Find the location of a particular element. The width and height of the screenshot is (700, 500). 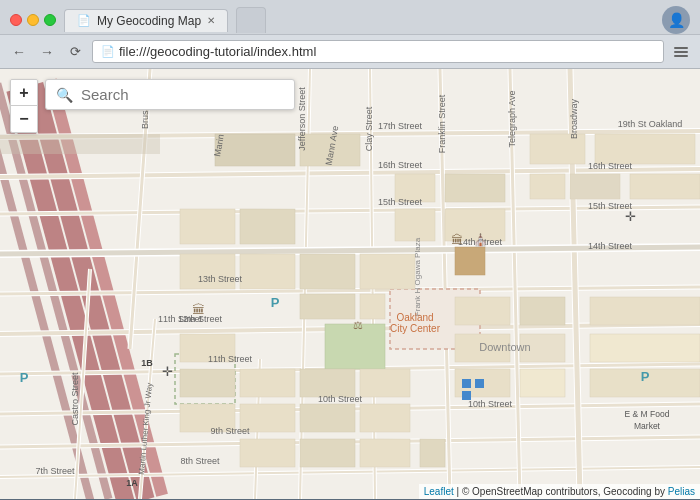

svg-text: City Center is located at coordinates (416, 328).